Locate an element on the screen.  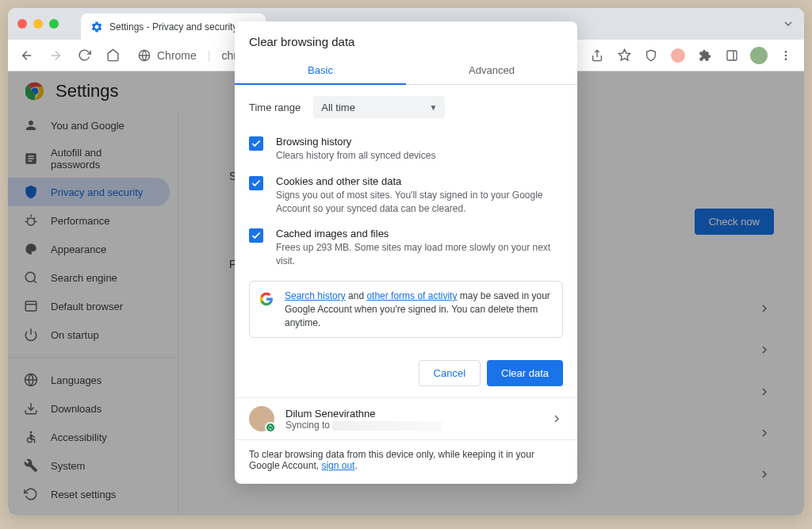
bookmark-button is located at coordinates (624, 56).